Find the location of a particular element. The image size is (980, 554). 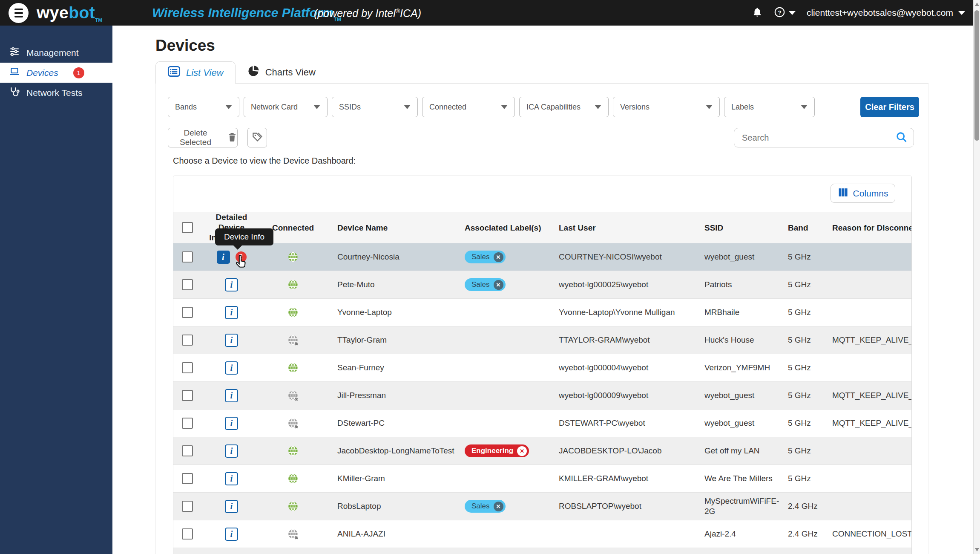

device-name: Sean-Furney is located at coordinates (394, 368).